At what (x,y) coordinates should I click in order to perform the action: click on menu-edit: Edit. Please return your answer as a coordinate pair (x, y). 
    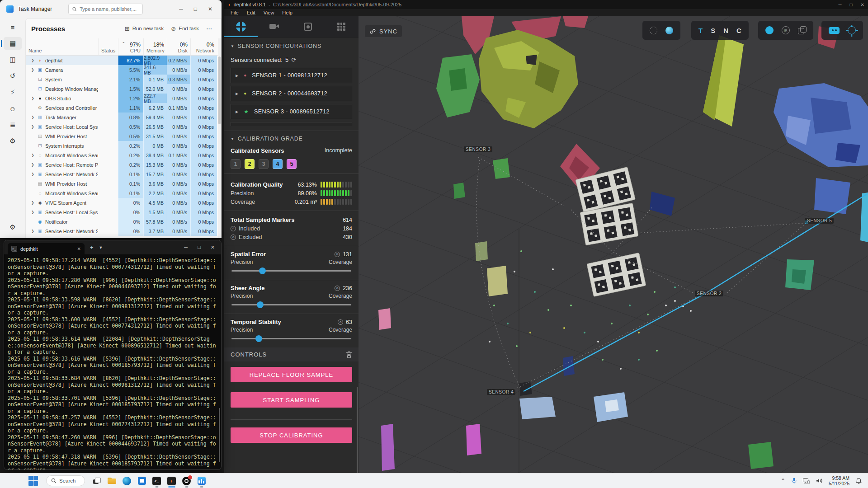
    Looking at the image, I should click on (251, 13).